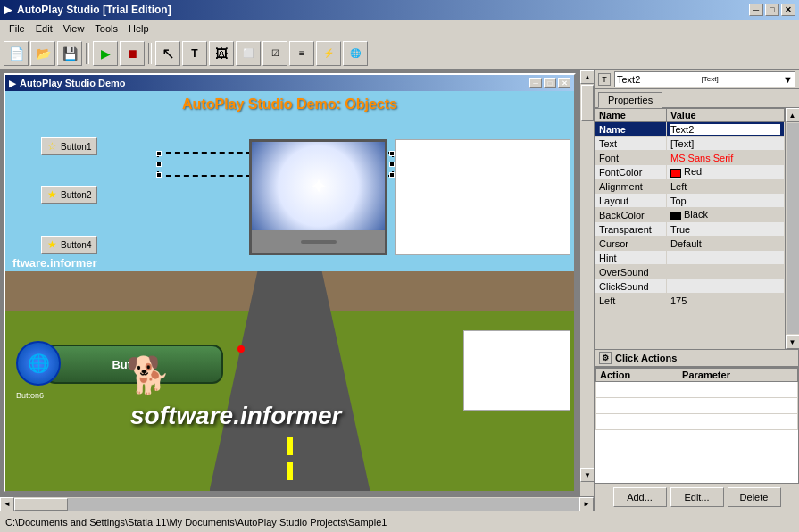 Image resolution: width=799 pixels, height=532 pixels. What do you see at coordinates (756, 10) in the screenshot?
I see `minimize-button: ─` at bounding box center [756, 10].